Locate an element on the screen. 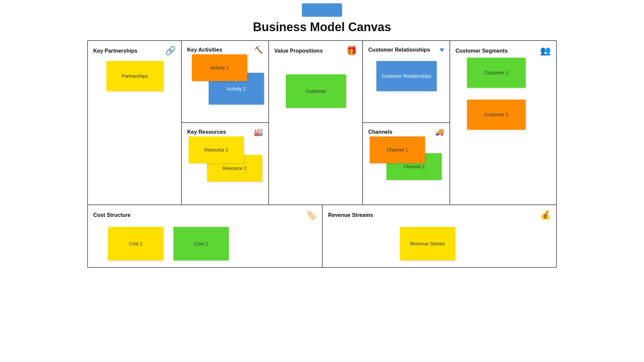 The height and width of the screenshot is (362, 644). sticky-customer2-label: Customer 2 is located at coordinates (496, 115).